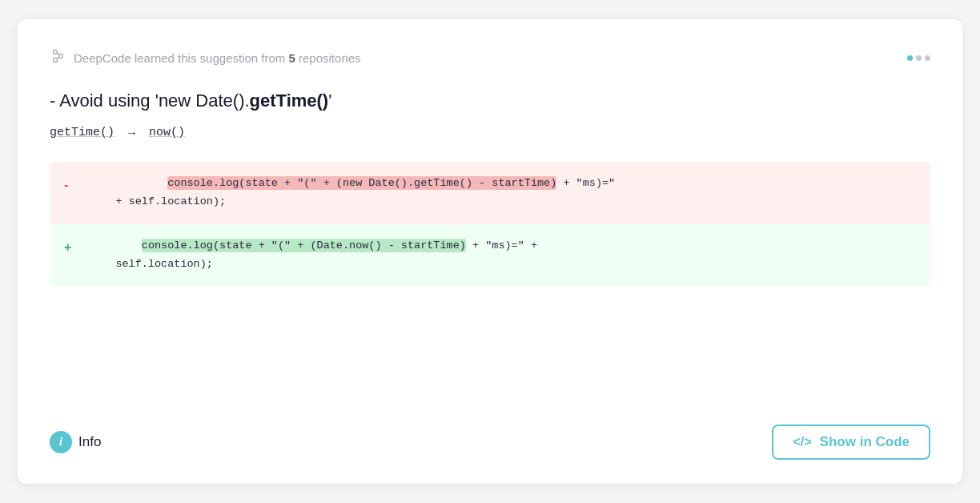 The image size is (980, 503). I want to click on removed-line1-prefix, so click(128, 183).